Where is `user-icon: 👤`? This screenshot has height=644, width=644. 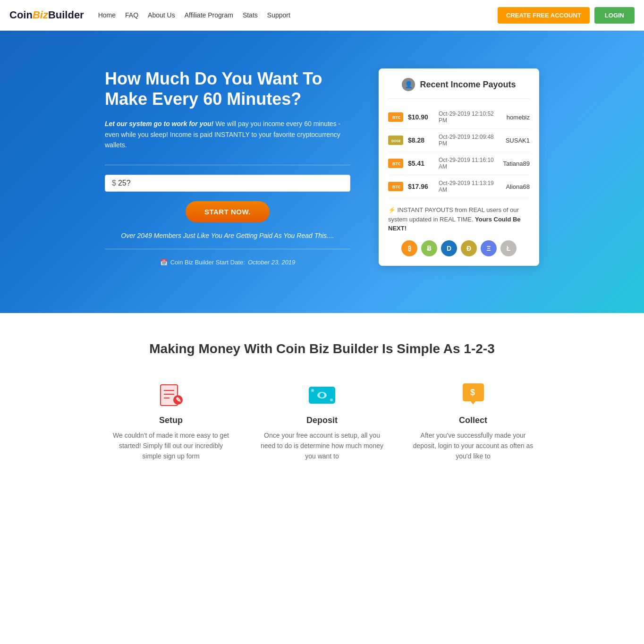 user-icon: 👤 is located at coordinates (408, 85).